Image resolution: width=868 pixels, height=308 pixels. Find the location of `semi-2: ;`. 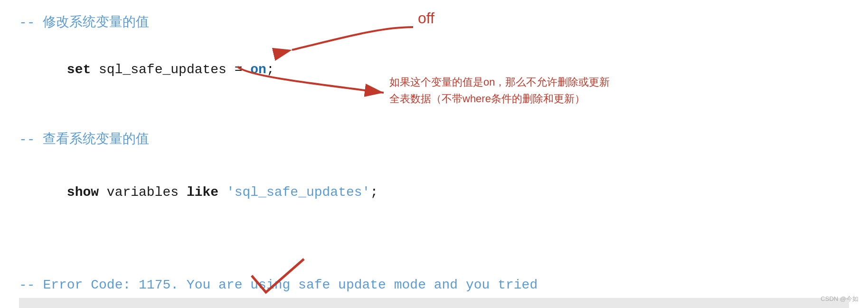

semi-2: ; is located at coordinates (374, 192).